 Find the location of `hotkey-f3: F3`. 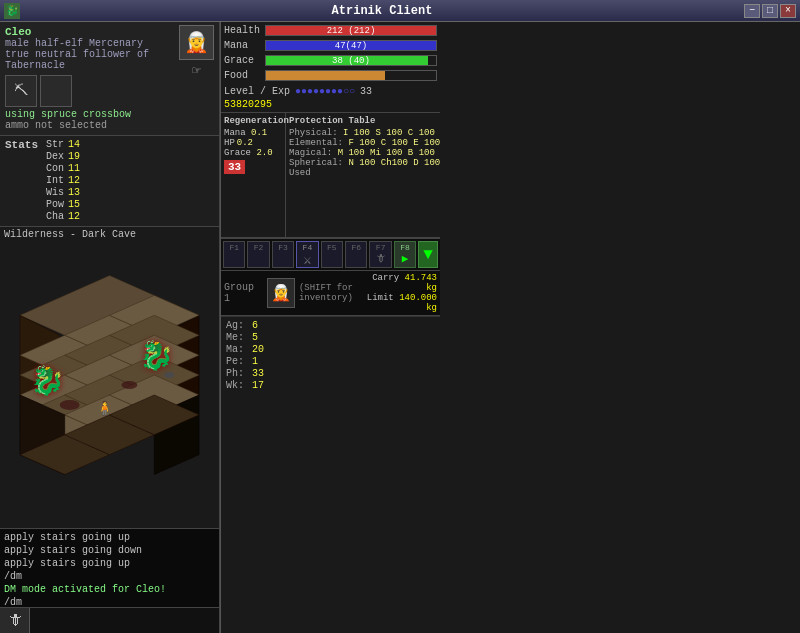

hotkey-f3: F3 is located at coordinates (283, 254).